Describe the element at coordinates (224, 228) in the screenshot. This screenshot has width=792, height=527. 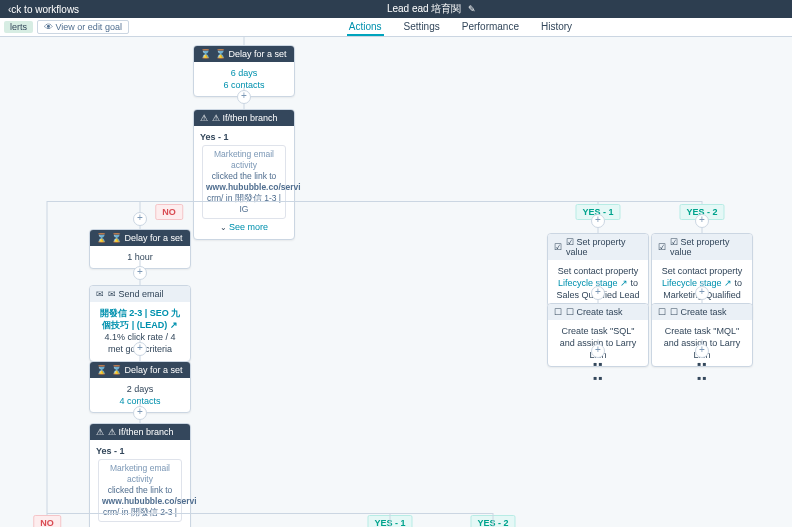
I see `chevron-down-icon: ⌄` at that location.